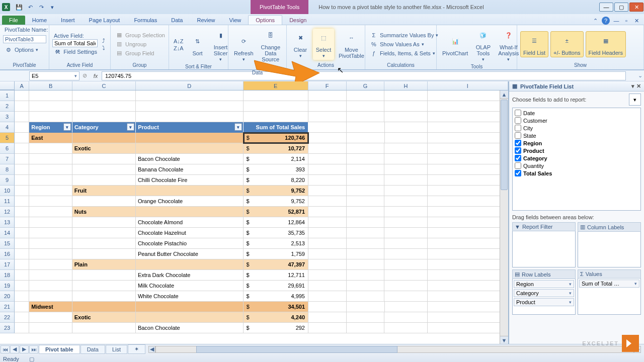  Describe the element at coordinates (276, 264) in the screenshot. I see `cell: $47,397` at that location.